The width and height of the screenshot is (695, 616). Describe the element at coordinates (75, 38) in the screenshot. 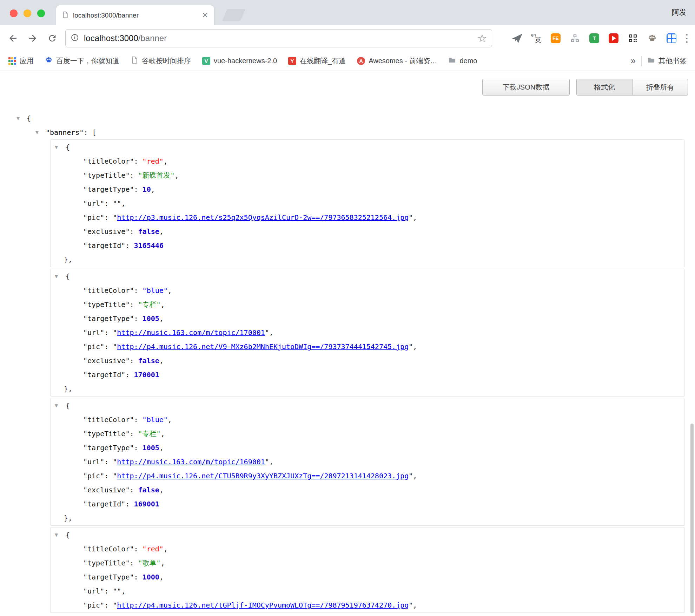

I see `site-info-icon` at that location.